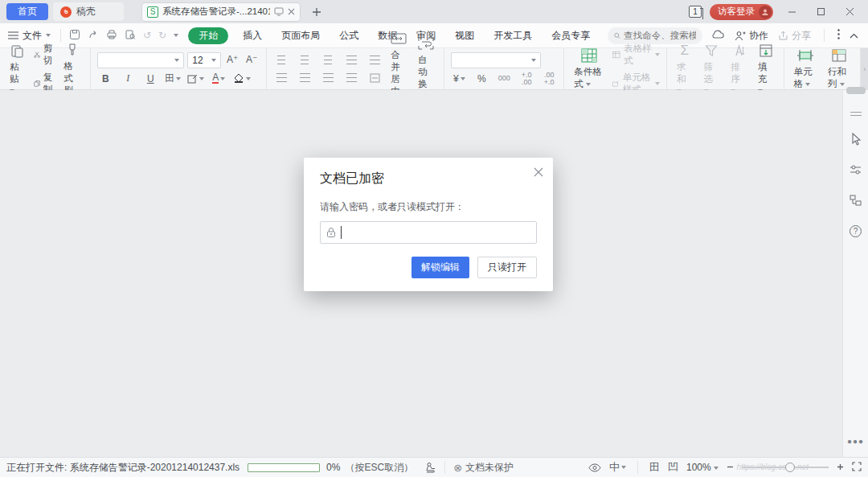 Image resolution: width=868 pixels, height=477 pixels. Describe the element at coordinates (549, 79) in the screenshot. I see `decrease-decimal-button: .00 +.0` at that location.